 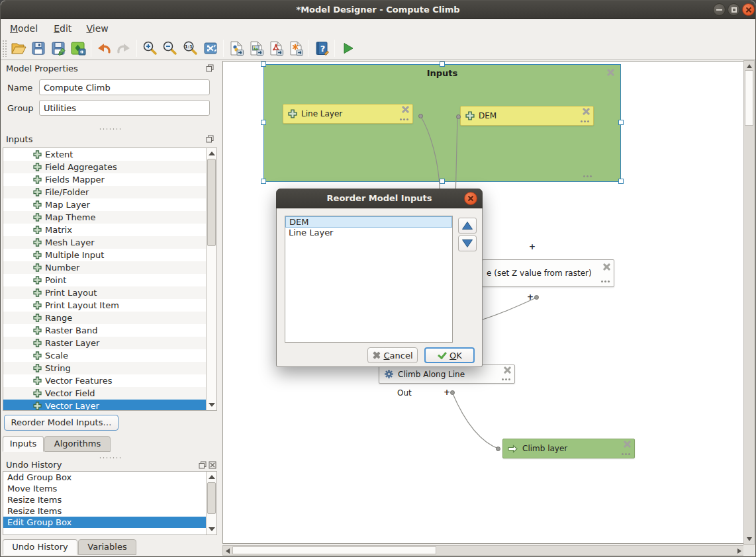 What do you see at coordinates (467, 226) in the screenshot?
I see `move-up-button` at bounding box center [467, 226].